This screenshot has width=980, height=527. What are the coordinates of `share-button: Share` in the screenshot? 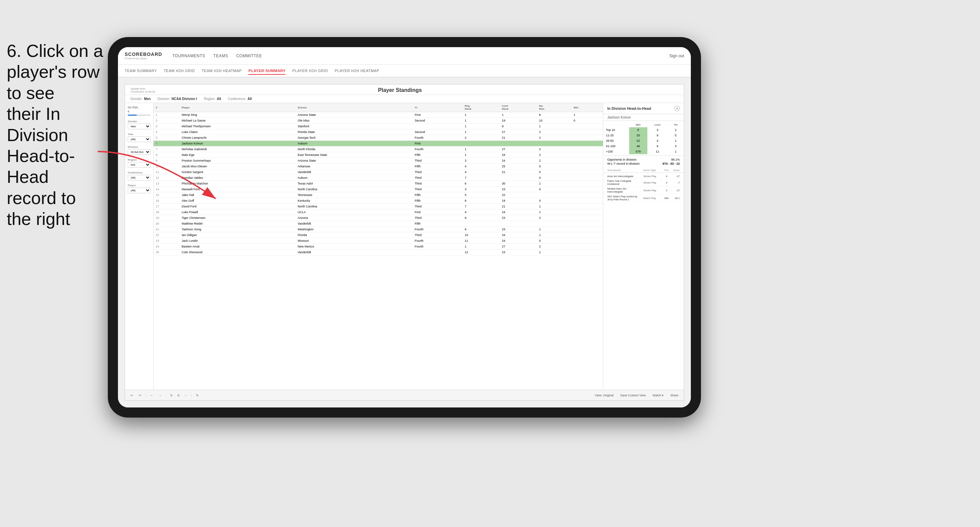 It's located at (674, 395).